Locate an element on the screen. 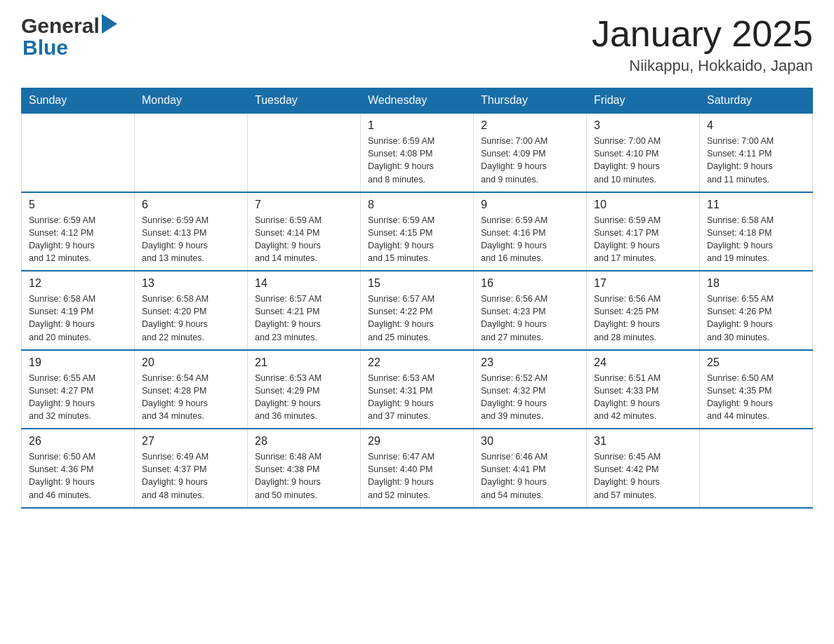 The width and height of the screenshot is (834, 644). calendar-cell: 3Sunrise: 7:00 AM Sunset: 4:10 PM Daylig… is located at coordinates (643, 153).